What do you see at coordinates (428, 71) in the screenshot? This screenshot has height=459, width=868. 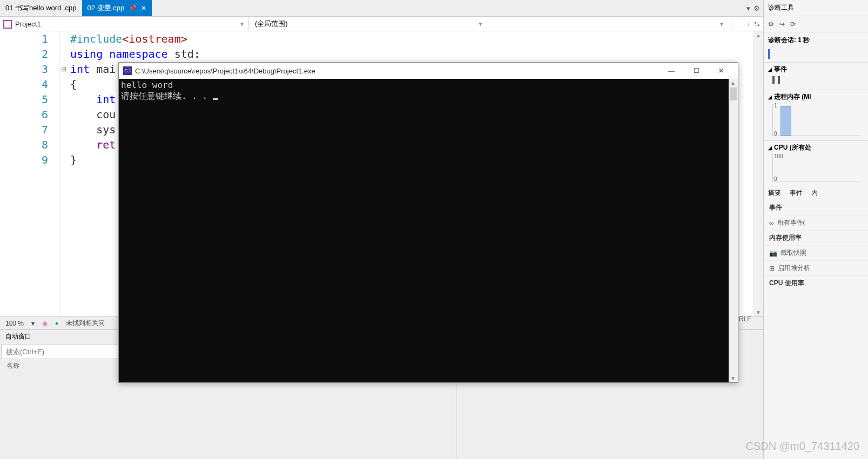 I see `console-titlebar: C:\ C:\Users\q\source\repos\Project1\x64…` at bounding box center [428, 71].